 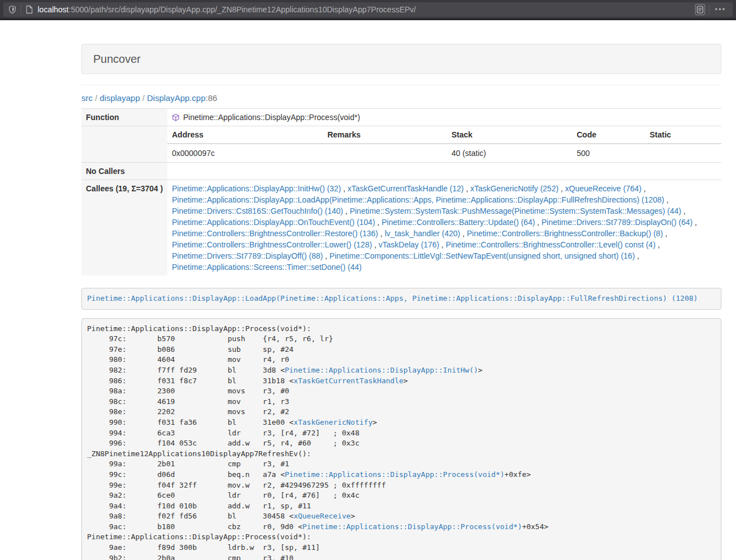 What do you see at coordinates (385, 135) in the screenshot?
I see `detail-column-header: Remarks` at bounding box center [385, 135].